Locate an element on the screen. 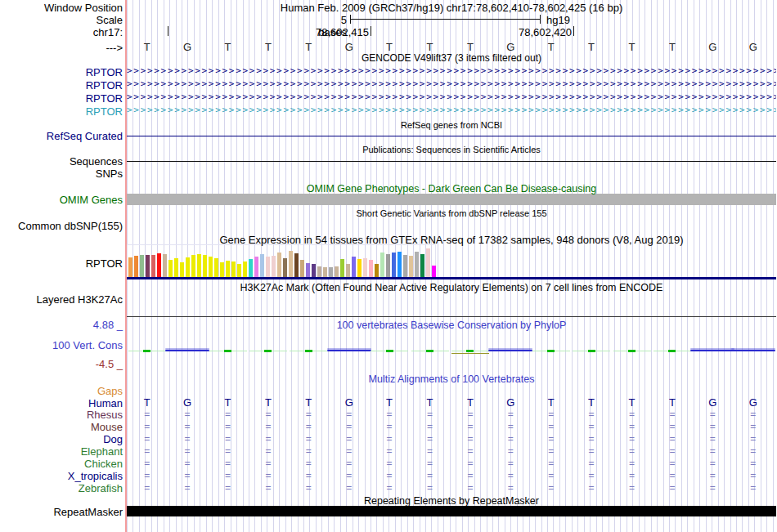 The width and height of the screenshot is (777, 532). phylop-mark-khaki is located at coordinates (470, 353).